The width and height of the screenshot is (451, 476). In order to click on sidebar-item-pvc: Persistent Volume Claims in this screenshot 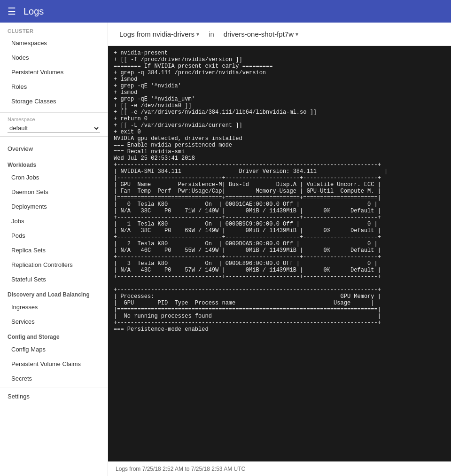, I will do `click(54, 364)`.